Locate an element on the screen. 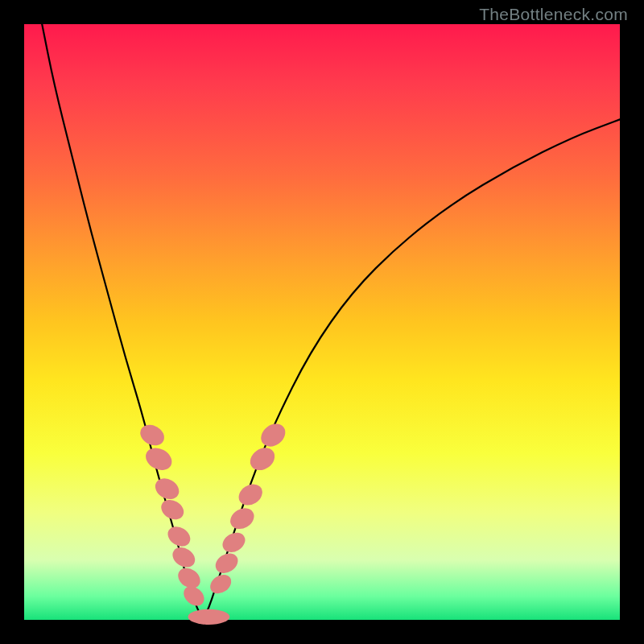 This screenshot has height=644, width=644. marker-bottom-bar is located at coordinates (209, 617).